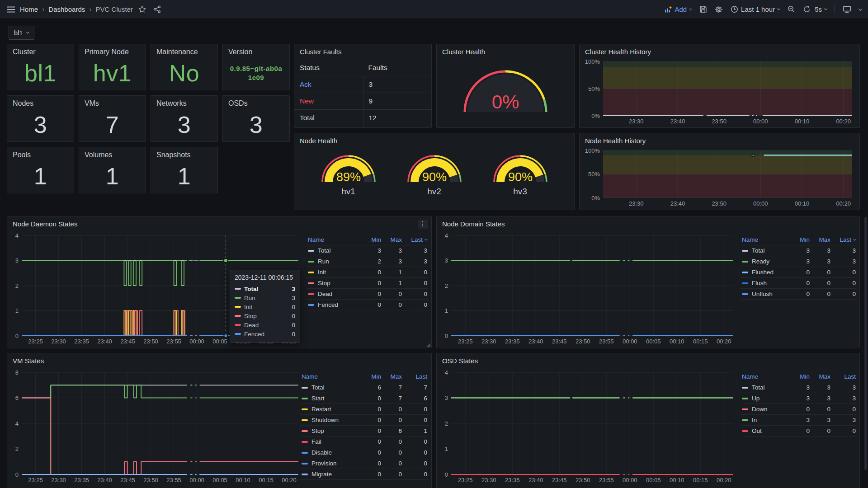 The height and width of the screenshot is (488, 868). I want to click on faults-status-cell: Ack, so click(329, 84).